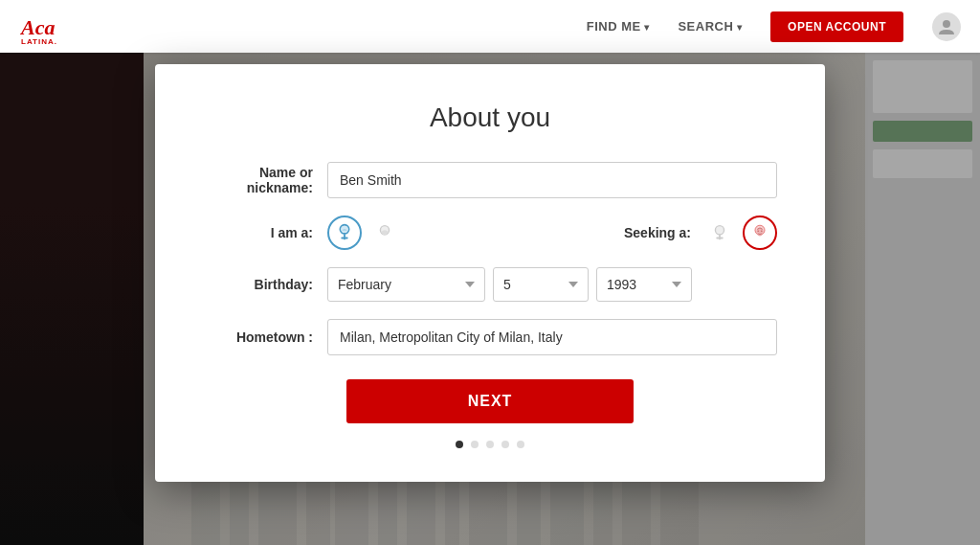 The image size is (980, 545). What do you see at coordinates (345, 233) in the screenshot?
I see `iam-male-icon` at bounding box center [345, 233].